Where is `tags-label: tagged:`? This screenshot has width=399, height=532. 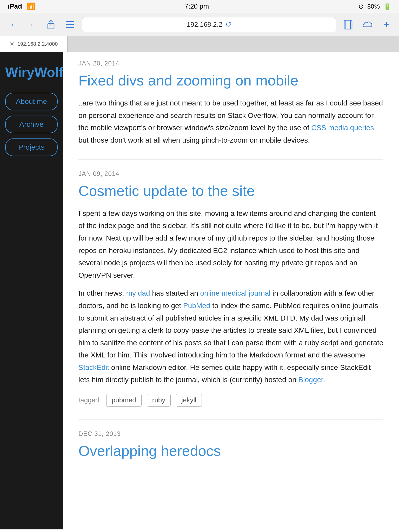
tags-label: tagged: is located at coordinates (90, 400).